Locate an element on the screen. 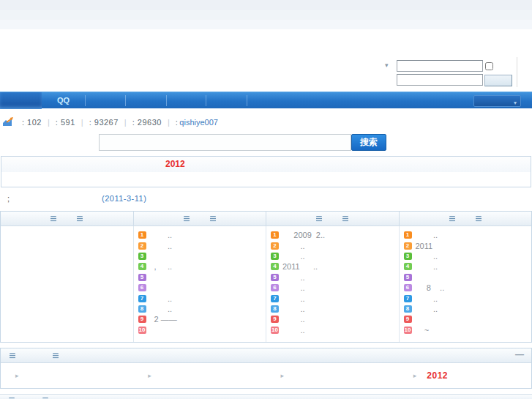  ranking-list-item: 5 .. is located at coordinates (335, 277).